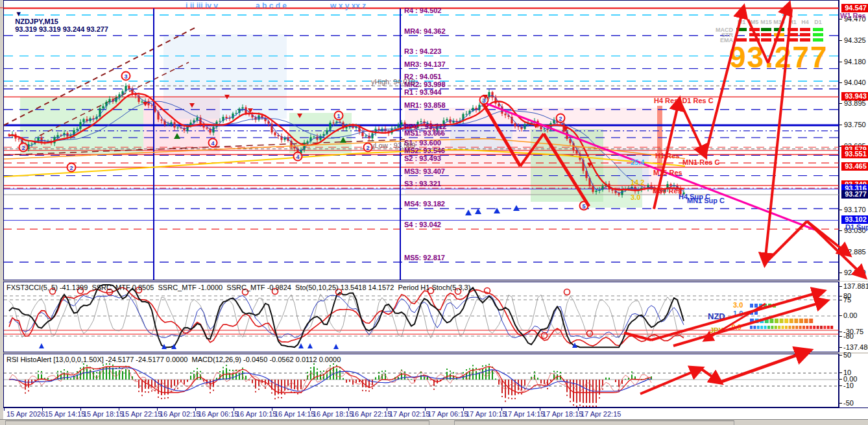 The width and height of the screenshot is (868, 425). What do you see at coordinates (524, 414) in the screenshot?
I see `time-axis-label: 17 Apr 14:15` at bounding box center [524, 414].